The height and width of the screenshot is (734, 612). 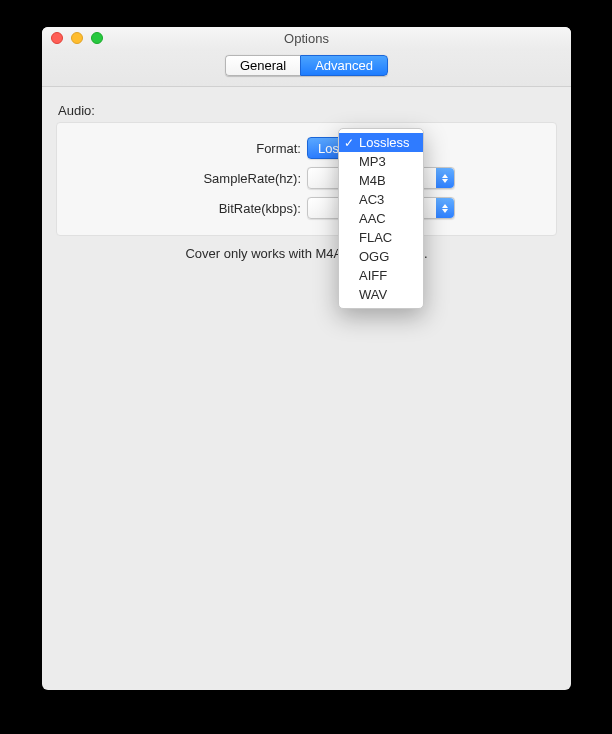 I want to click on format-option: AC3, so click(x=381, y=200).